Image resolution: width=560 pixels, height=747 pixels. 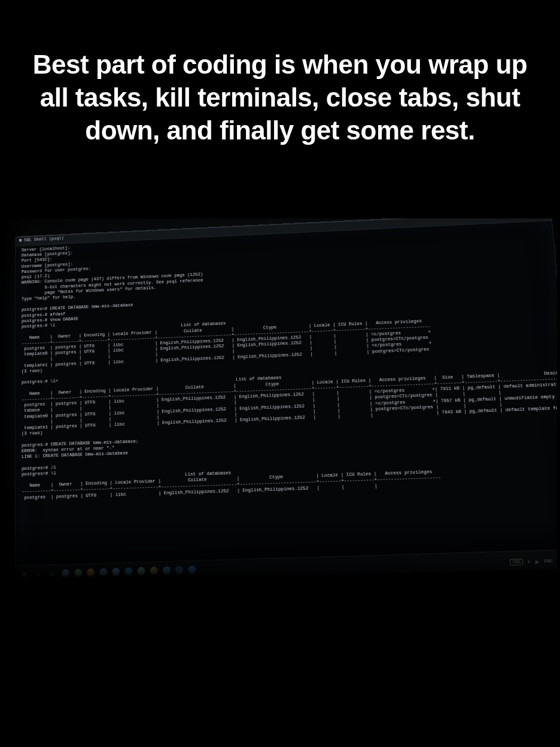 What do you see at coordinates (532, 219) in the screenshot?
I see `maximize-button: ▢` at bounding box center [532, 219].